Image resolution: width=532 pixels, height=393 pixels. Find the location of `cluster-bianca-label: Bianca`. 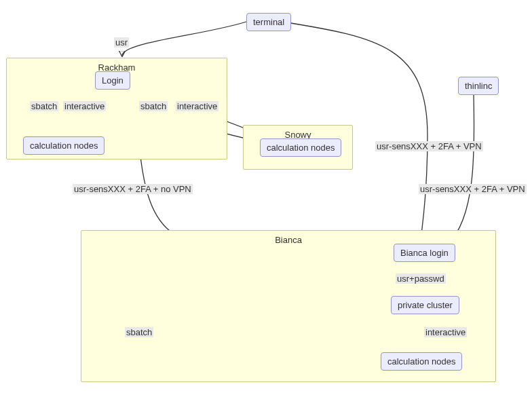

cluster-bianca-label: Bianca is located at coordinates (288, 240).